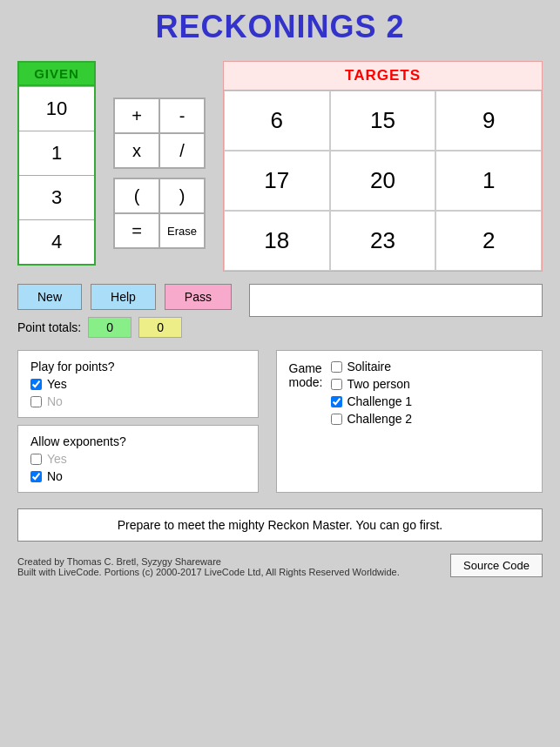  I want to click on solitaire-checkbox, so click(336, 367).